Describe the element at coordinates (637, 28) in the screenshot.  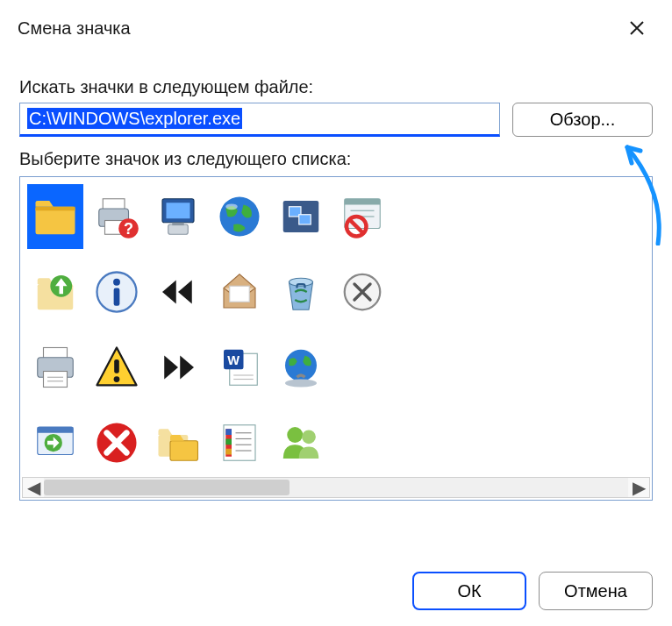
I see `close-button` at that location.